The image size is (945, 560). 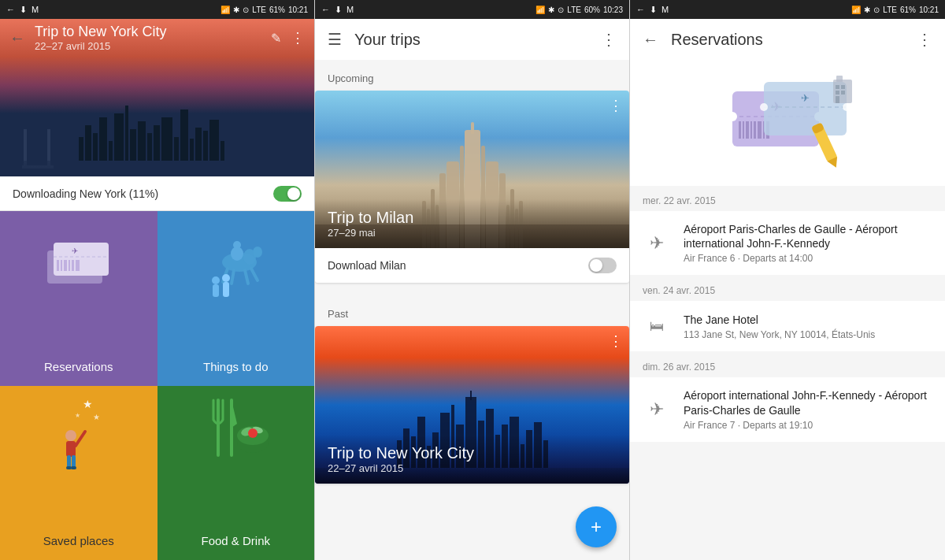 What do you see at coordinates (148, 32) in the screenshot?
I see `trip-title: Trip to New York City` at bounding box center [148, 32].